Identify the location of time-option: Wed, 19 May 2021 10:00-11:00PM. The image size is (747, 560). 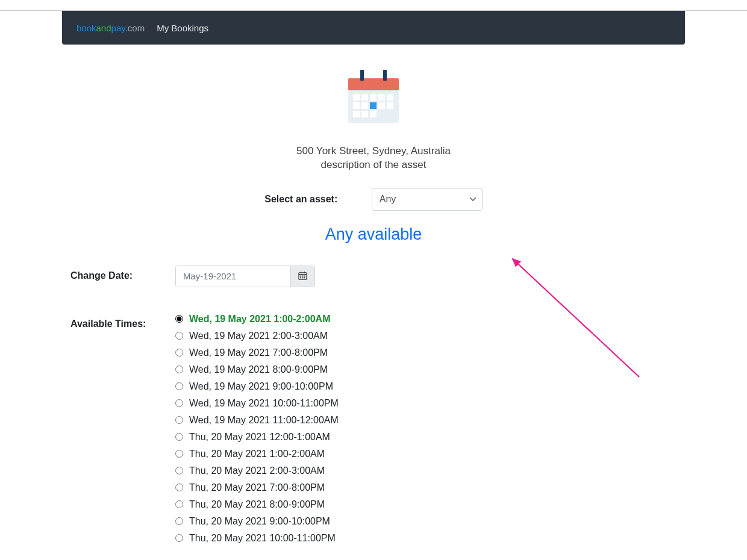
(430, 403).